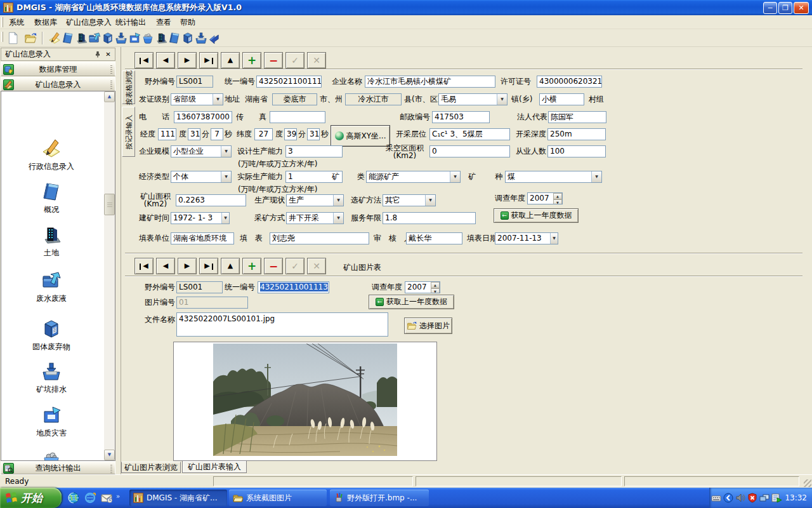 The width and height of the screenshot is (812, 508). What do you see at coordinates (144, 266) in the screenshot?
I see `nav2-first-button: ◀` at bounding box center [144, 266].